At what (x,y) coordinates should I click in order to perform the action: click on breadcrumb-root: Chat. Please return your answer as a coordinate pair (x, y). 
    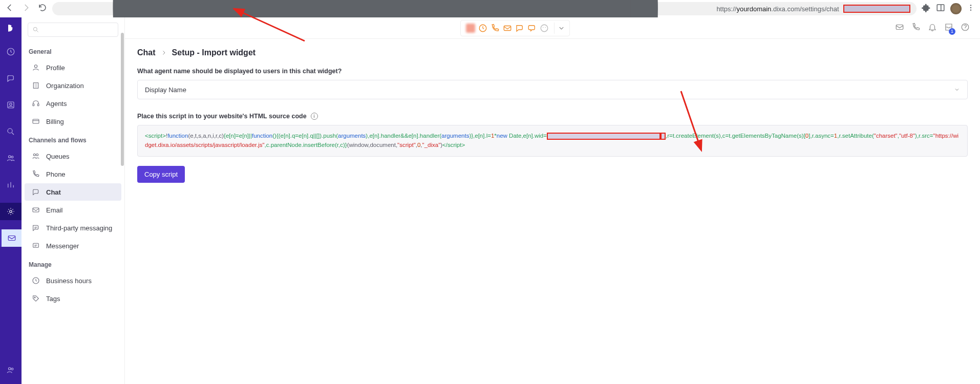
    Looking at the image, I should click on (146, 53).